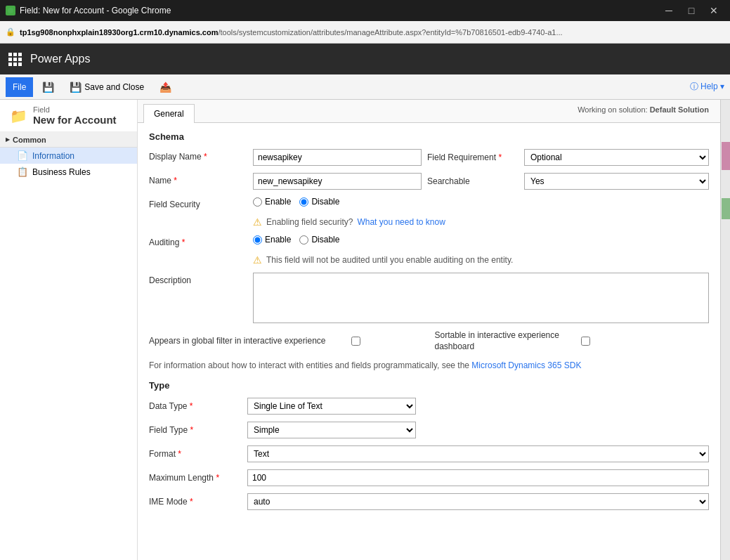  What do you see at coordinates (166, 87) in the screenshot?
I see `publish-button: 📤` at bounding box center [166, 87].